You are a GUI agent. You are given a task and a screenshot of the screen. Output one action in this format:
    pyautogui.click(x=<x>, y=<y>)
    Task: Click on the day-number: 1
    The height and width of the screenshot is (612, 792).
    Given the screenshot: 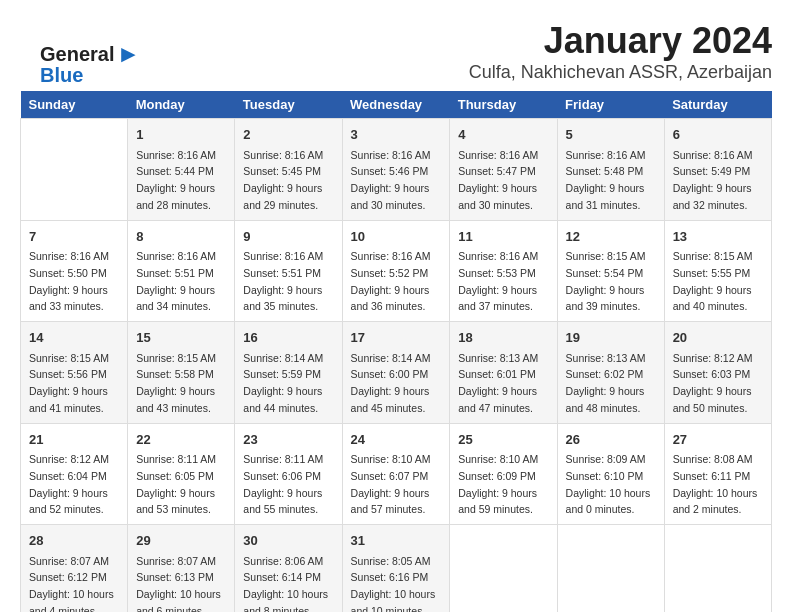 What is the action you would take?
    pyautogui.click(x=181, y=135)
    